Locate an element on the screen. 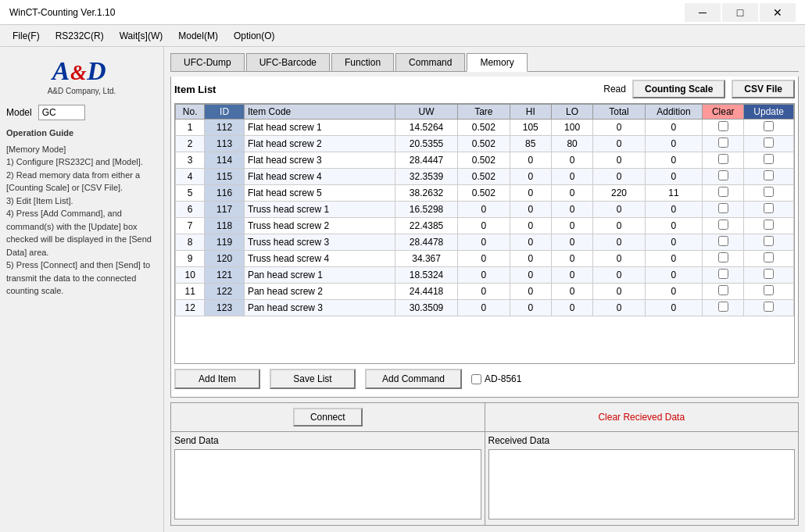  ad8561-checkbox-label: AD-8561 is located at coordinates (496, 379).